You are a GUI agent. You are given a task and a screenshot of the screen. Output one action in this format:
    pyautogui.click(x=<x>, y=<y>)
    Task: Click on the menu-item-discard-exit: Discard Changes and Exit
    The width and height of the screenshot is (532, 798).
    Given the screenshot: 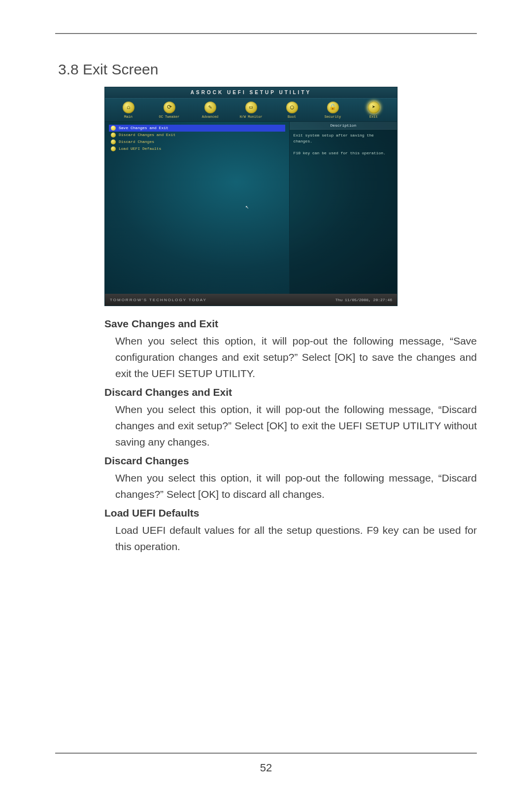 What is the action you would take?
    pyautogui.click(x=197, y=135)
    